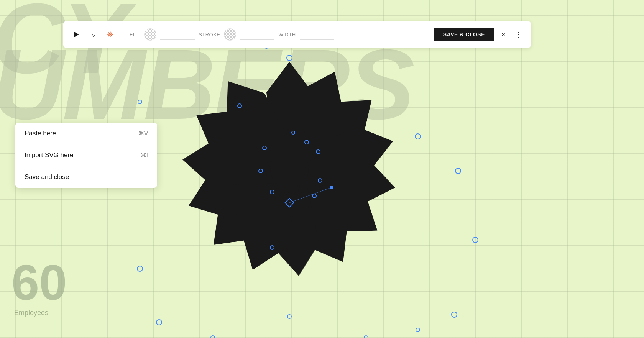 The image size is (644, 338). I want to click on paste-here-shortcut: ⌘V, so click(143, 133).